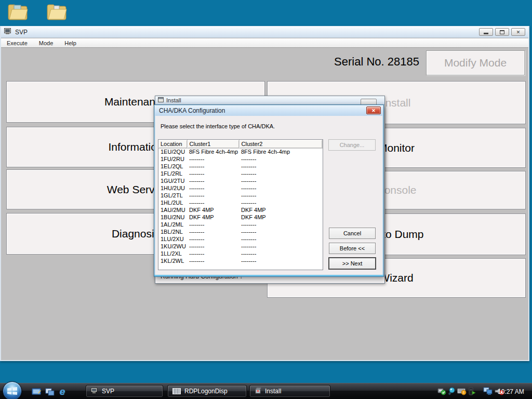 The width and height of the screenshot is (532, 399). I want to click on folder-icon, so click(57, 12).